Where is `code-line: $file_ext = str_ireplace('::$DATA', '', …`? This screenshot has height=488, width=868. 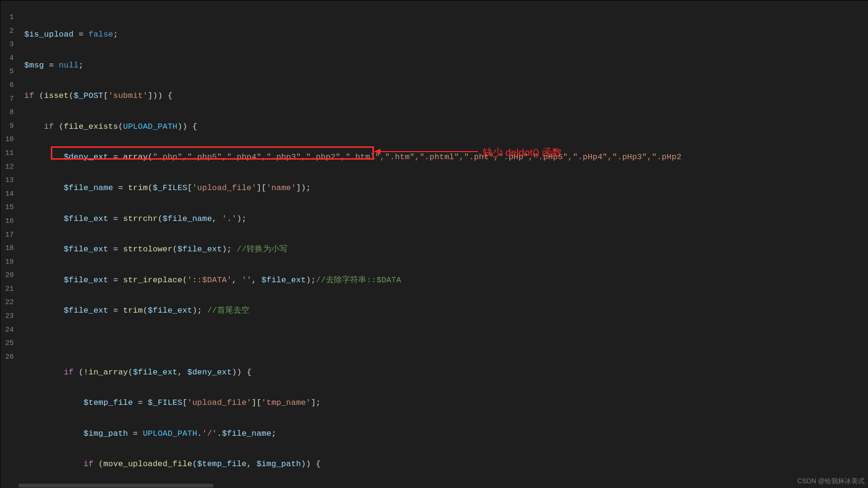 code-line: $file_ext = str_ireplace('::$DATA', '', … is located at coordinates (446, 280).